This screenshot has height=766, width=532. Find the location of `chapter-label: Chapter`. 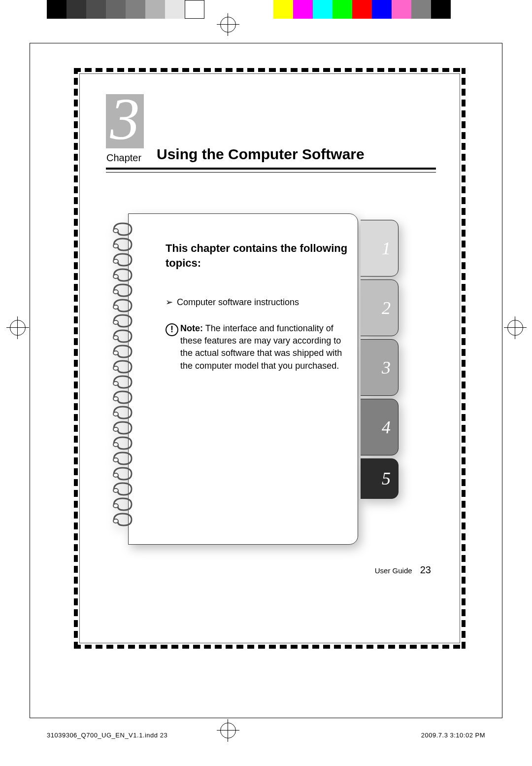

chapter-label: Chapter is located at coordinates (124, 158).